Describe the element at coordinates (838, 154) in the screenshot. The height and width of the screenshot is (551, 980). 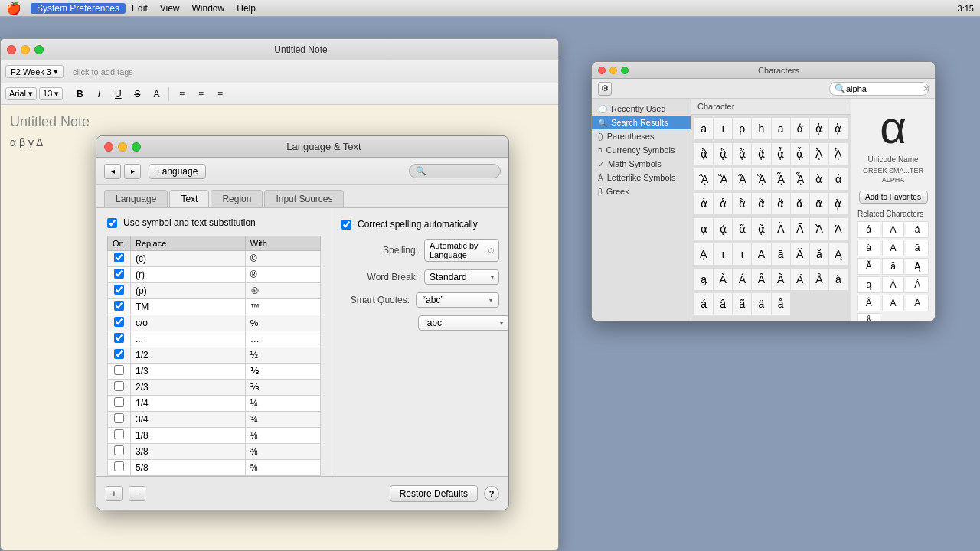
I see `char-cell: ᾉ` at that location.